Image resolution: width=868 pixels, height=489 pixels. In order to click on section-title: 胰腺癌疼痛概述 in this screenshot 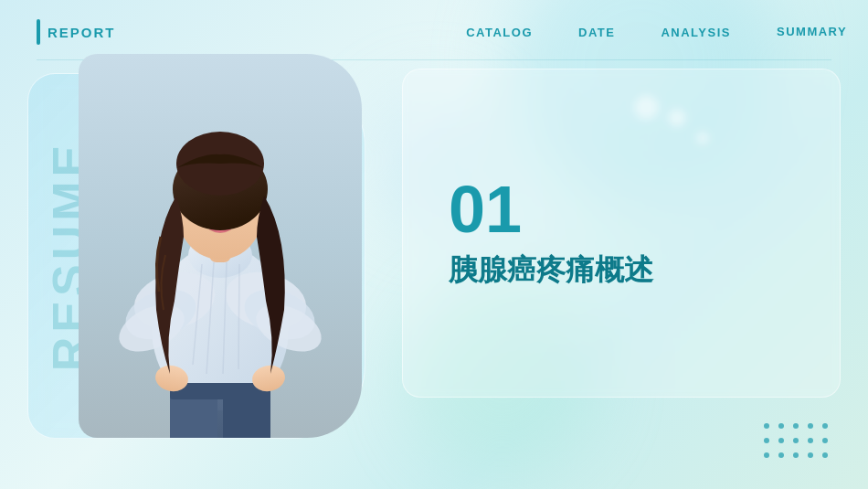, I will do `click(621, 271)`.